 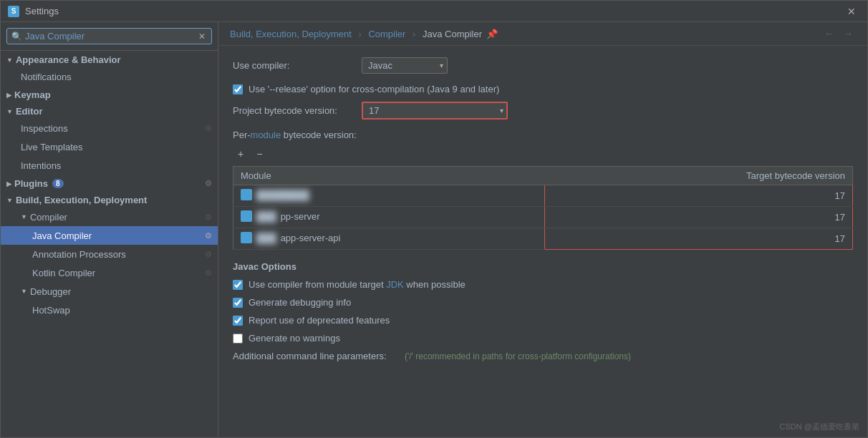 I want to click on sidebar-item-debugger: ▼ Debugger, so click(x=109, y=291).